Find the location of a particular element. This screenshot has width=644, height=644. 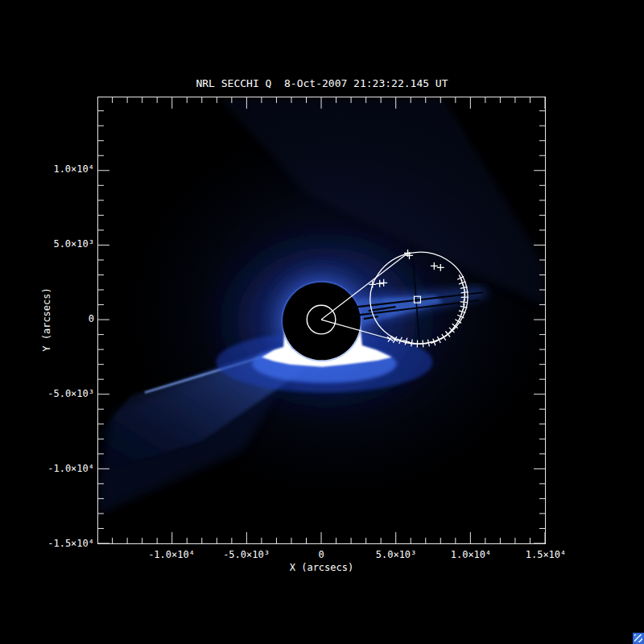

x-tick-label: 0 is located at coordinates (320, 555).